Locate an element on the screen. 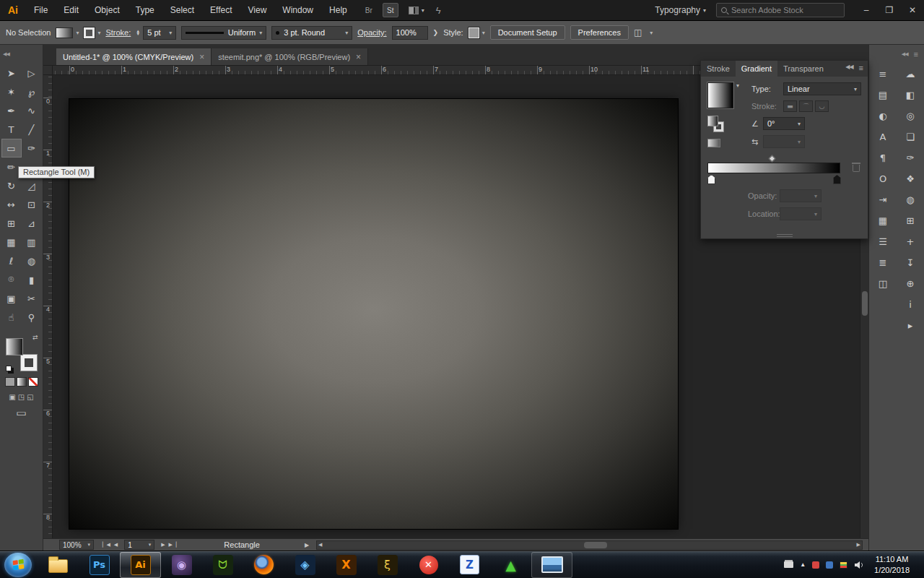  dimensions-icon: ◫ is located at coordinates (638, 33).